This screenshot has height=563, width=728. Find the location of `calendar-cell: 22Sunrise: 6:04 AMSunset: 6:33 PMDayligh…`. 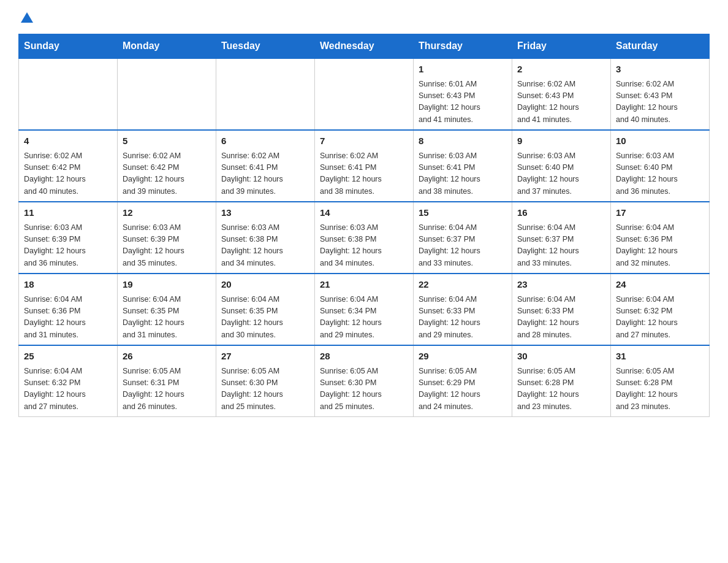

calendar-cell: 22Sunrise: 6:04 AMSunset: 6:33 PMDayligh… is located at coordinates (463, 309).